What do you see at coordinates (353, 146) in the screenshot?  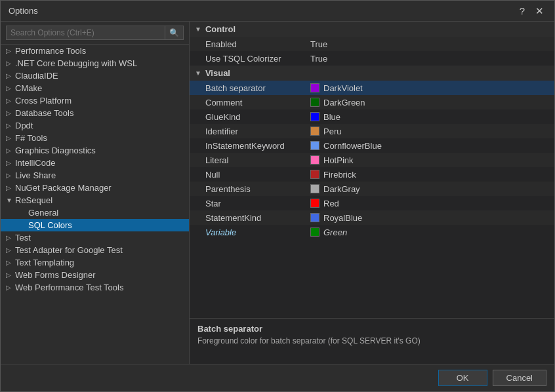 I see `prop-value-label-4: CornflowerBlue` at bounding box center [353, 146].